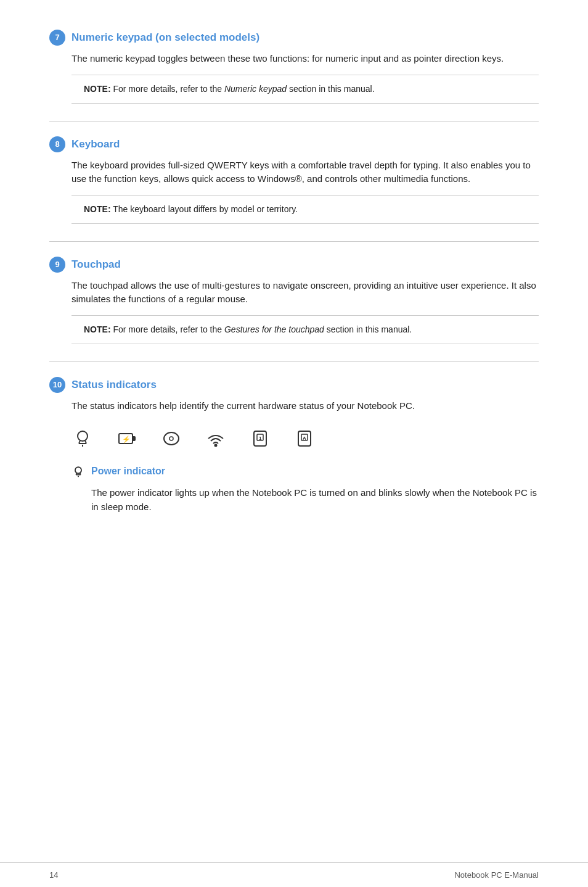 The width and height of the screenshot is (588, 887). I want to click on section-keyboard: 8 Keyboard The keyboard provides full-si…, so click(294, 180).